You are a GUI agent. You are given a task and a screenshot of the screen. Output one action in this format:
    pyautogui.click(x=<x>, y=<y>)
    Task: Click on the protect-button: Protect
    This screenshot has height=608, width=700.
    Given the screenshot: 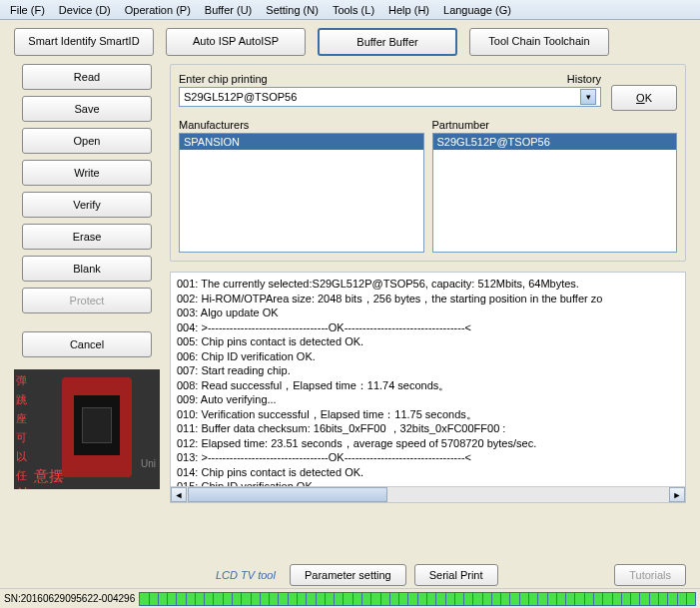 What is the action you would take?
    pyautogui.click(x=87, y=301)
    